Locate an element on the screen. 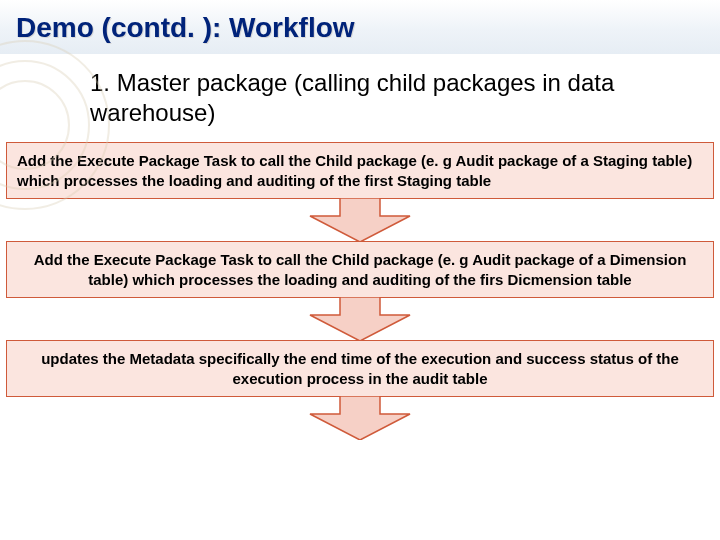 The height and width of the screenshot is (540, 720). flow-step-3: updates the Metadata specifically the en… is located at coordinates (360, 368).